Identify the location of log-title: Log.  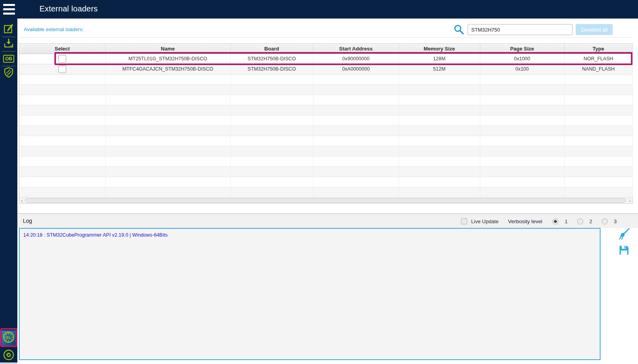
(28, 221).